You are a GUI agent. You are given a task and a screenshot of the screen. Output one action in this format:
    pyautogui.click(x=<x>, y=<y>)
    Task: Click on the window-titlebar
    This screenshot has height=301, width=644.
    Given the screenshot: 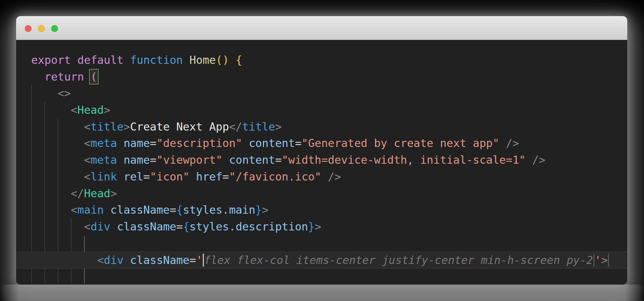 What is the action you would take?
    pyautogui.click(x=322, y=28)
    